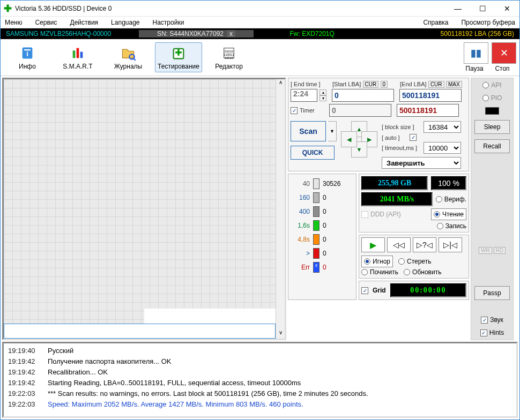  I want to click on auto-checkbox: ✓, so click(413, 137).